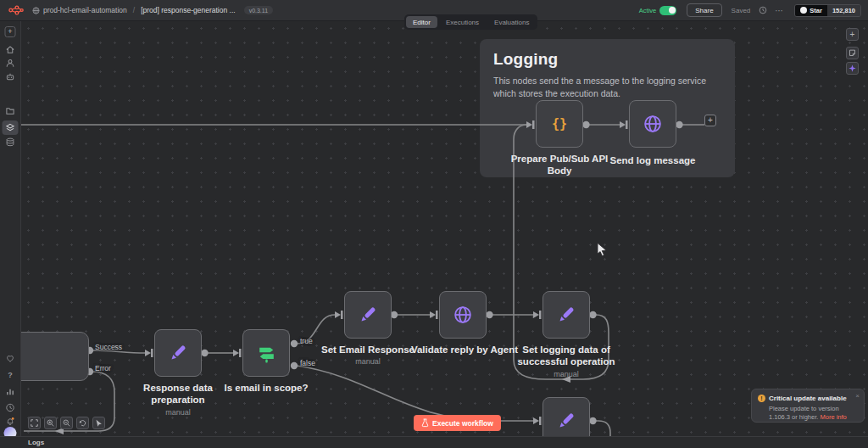  I want to click on add-sticky-button, so click(853, 53).